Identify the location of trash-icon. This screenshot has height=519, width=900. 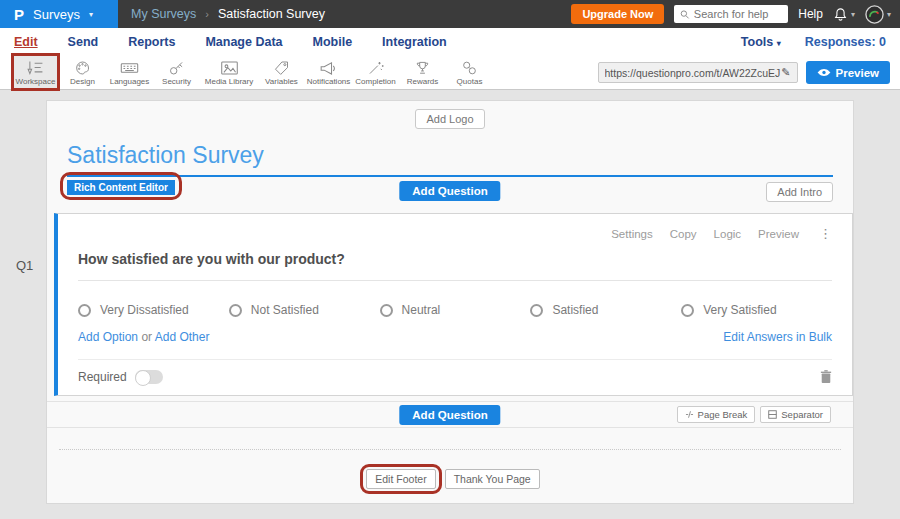
(826, 376).